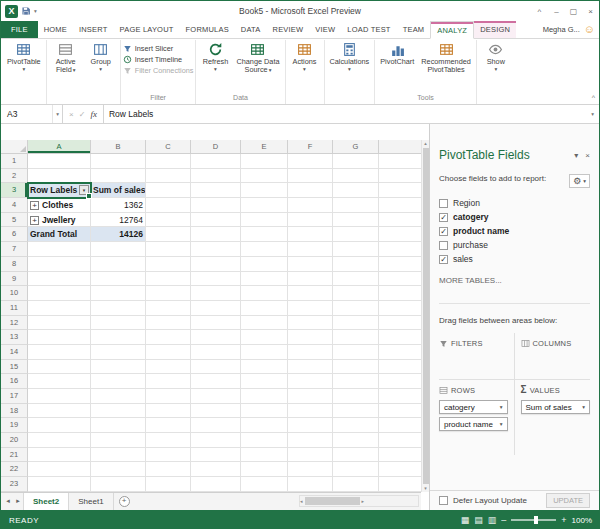  Describe the element at coordinates (60, 220) in the screenshot. I see `cell-a5: +Jwellery` at that location.